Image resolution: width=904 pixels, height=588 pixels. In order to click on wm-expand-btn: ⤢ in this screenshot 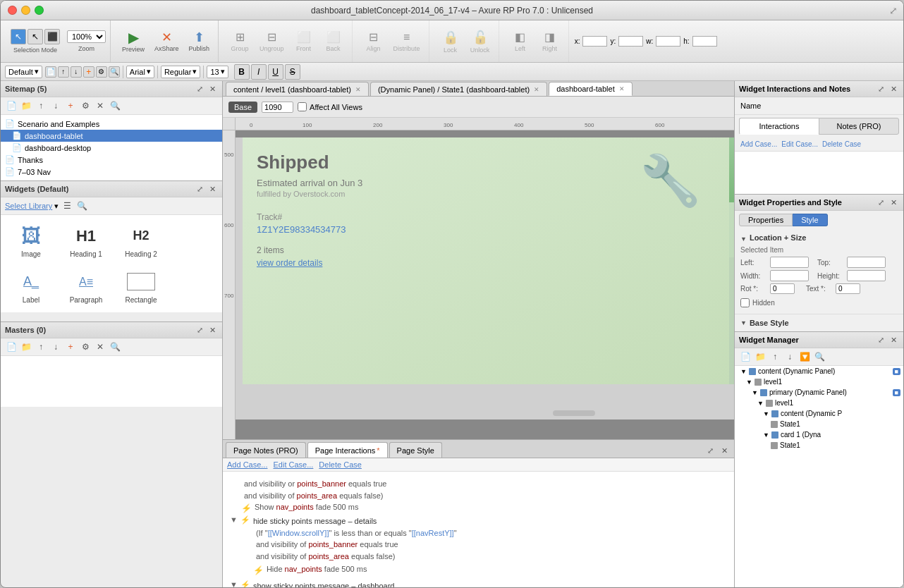, I will do `click(881, 340)`.